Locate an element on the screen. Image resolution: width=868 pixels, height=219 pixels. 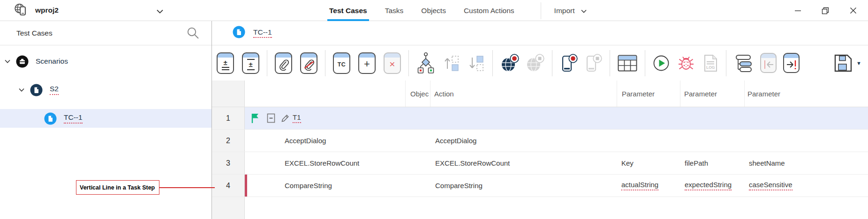
project-name: wproj2 is located at coordinates (47, 10).